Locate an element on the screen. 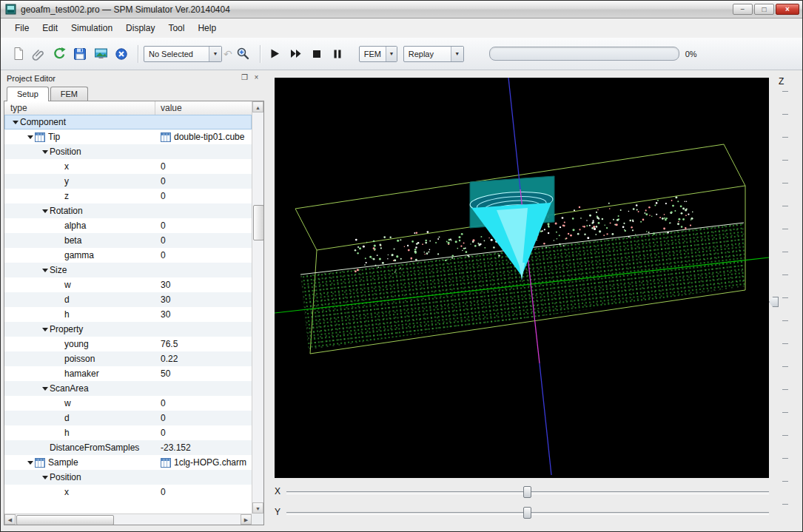  tab-setup: Setup is located at coordinates (28, 94).